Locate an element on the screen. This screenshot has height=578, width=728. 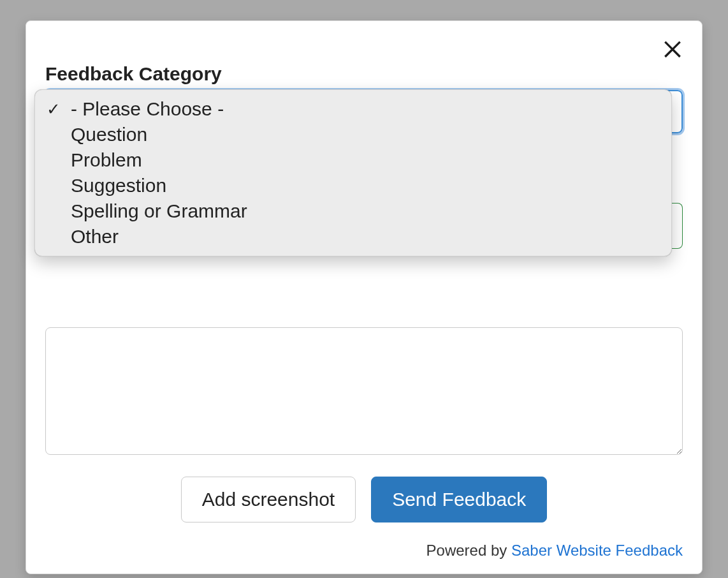
footer-link: Saber Website Feedback is located at coordinates (597, 550).